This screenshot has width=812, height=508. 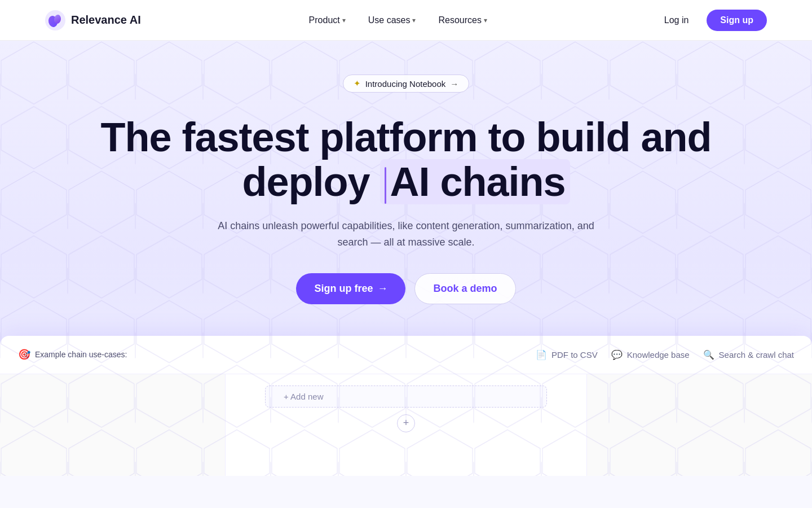 I want to click on search-icon: 🔍, so click(x=709, y=354).